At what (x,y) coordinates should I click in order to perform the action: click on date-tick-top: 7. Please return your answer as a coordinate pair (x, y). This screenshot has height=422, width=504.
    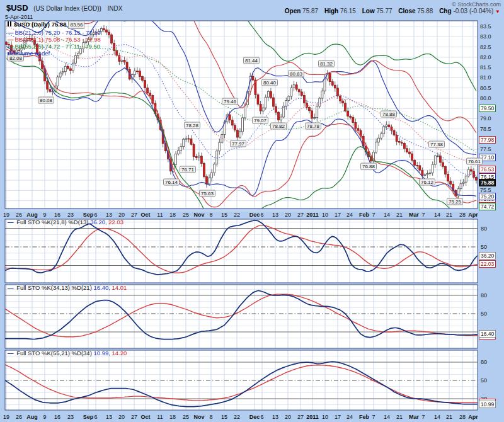
    Looking at the image, I should click on (423, 215).